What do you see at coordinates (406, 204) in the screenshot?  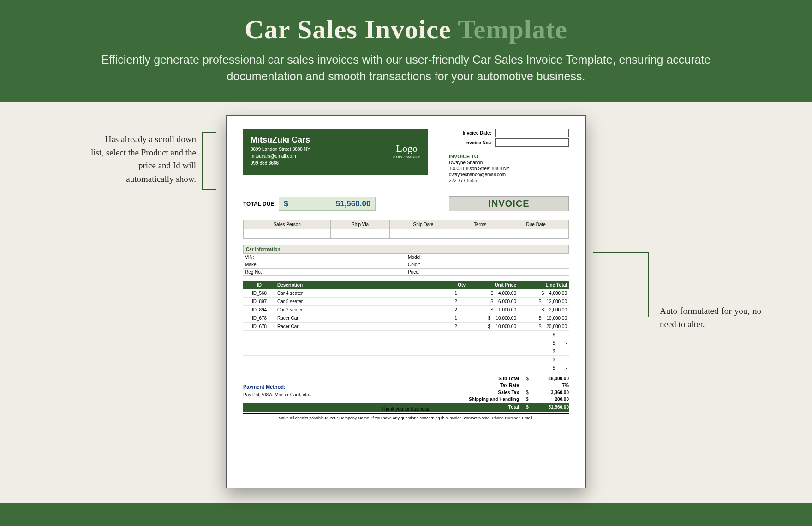 I see `total-due-row: TOTAL DUE: $ 51,560.00 INVOICE` at bounding box center [406, 204].